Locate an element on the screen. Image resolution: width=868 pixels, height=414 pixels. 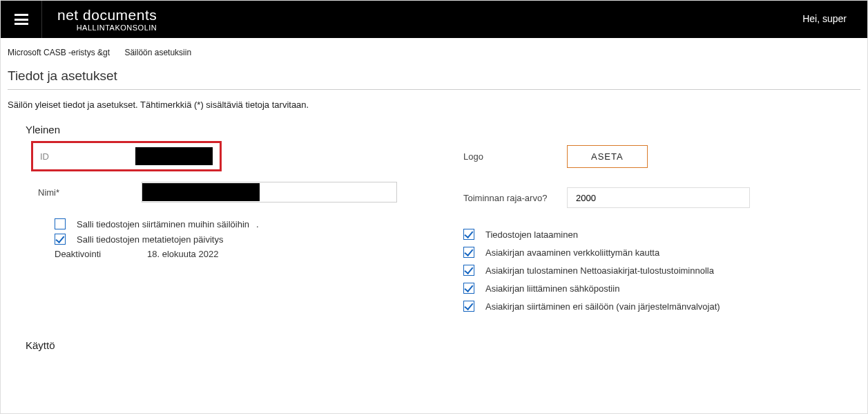
breadcrumb-item-1: Microsoft CASB -eristys &gt is located at coordinates (59, 53).